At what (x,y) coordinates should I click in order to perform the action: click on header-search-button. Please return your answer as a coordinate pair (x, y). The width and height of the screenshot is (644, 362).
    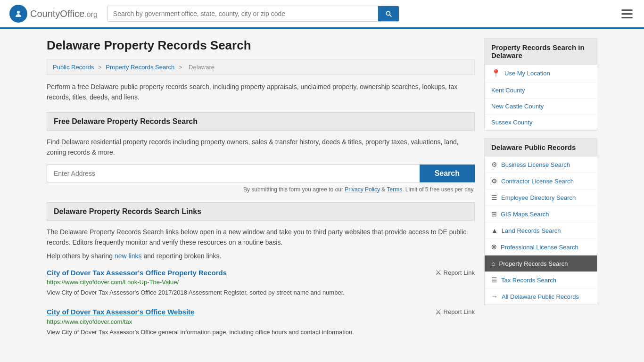
    Looking at the image, I should click on (388, 14).